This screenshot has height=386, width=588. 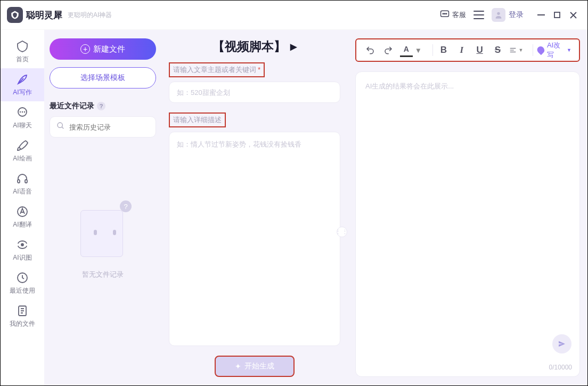 What do you see at coordinates (445, 15) in the screenshot?
I see `chat-bubble-icon` at bounding box center [445, 15].